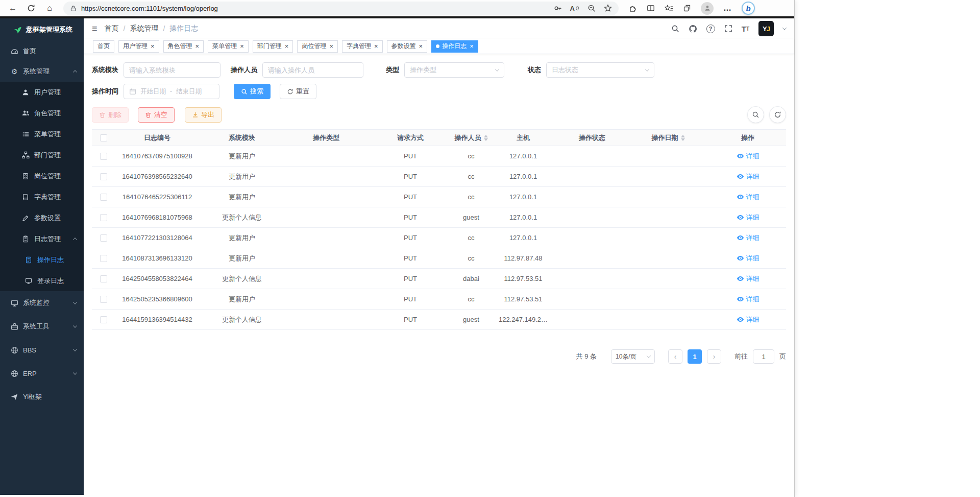  Describe the element at coordinates (651, 8) in the screenshot. I see `split-screen-icon` at that location.